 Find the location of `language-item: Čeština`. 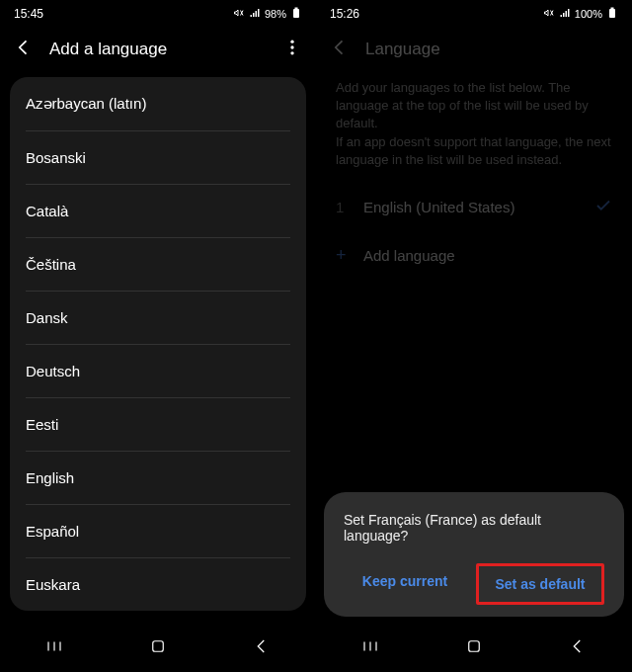

language-item: Čeština is located at coordinates (158, 265).